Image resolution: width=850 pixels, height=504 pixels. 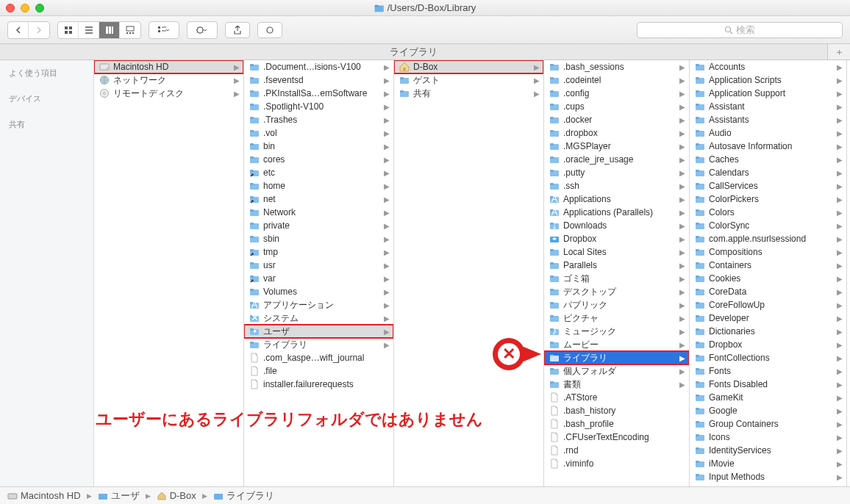 I want to click on list-item: .ATStore, so click(x=616, y=397).